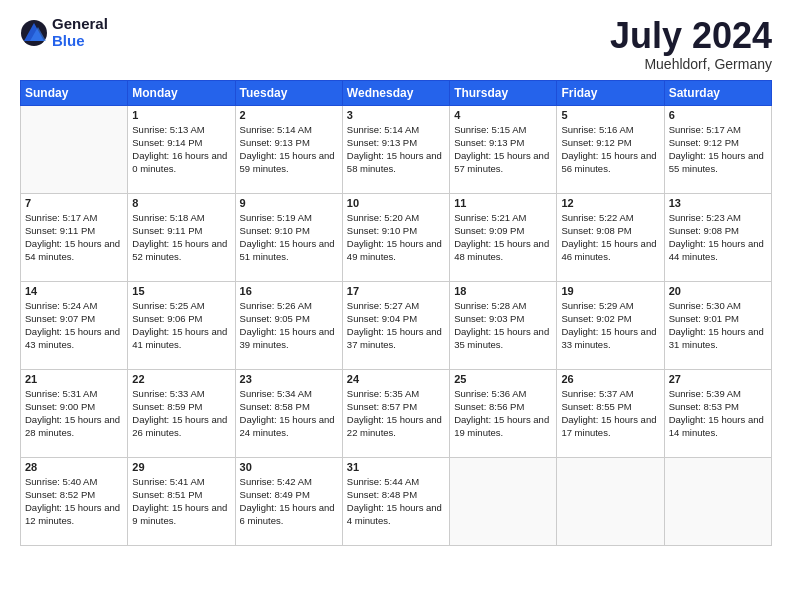 This screenshot has height=612, width=792. Describe the element at coordinates (182, 149) in the screenshot. I see `calendar-cell: 1Sunrise: 5:13 AMSunset: 9:14 PMDaylight…` at that location.